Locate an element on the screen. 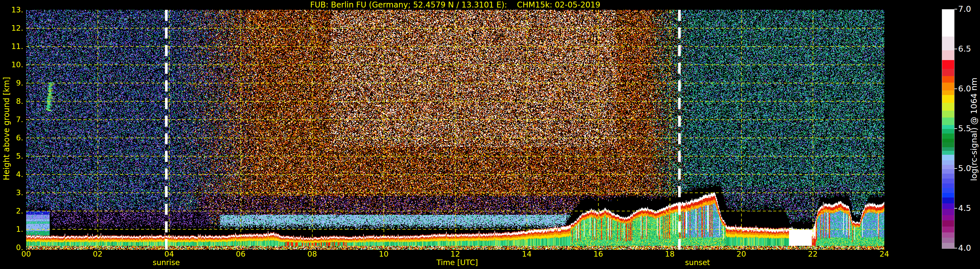 The image size is (980, 269). colorbar is located at coordinates (948, 129).